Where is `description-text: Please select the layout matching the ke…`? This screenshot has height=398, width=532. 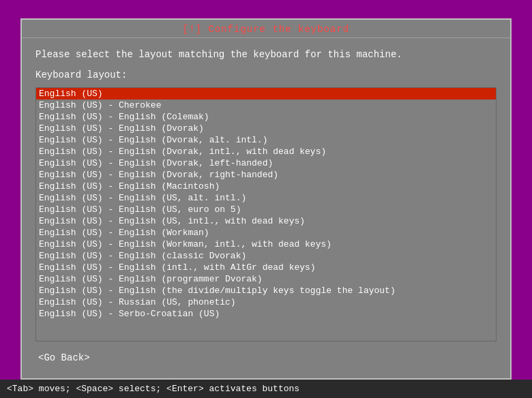 description-text: Please select the layout matching the ke… is located at coordinates (266, 55).